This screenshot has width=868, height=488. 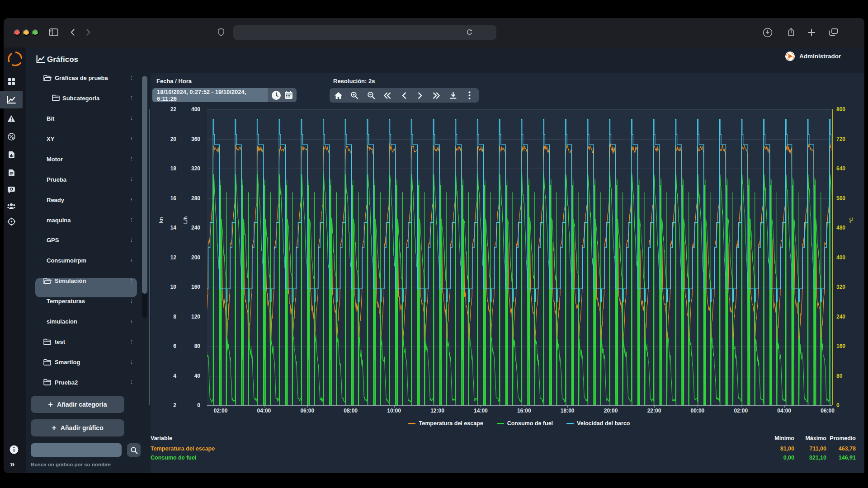 I want to click on new-tab-icon, so click(x=811, y=33).